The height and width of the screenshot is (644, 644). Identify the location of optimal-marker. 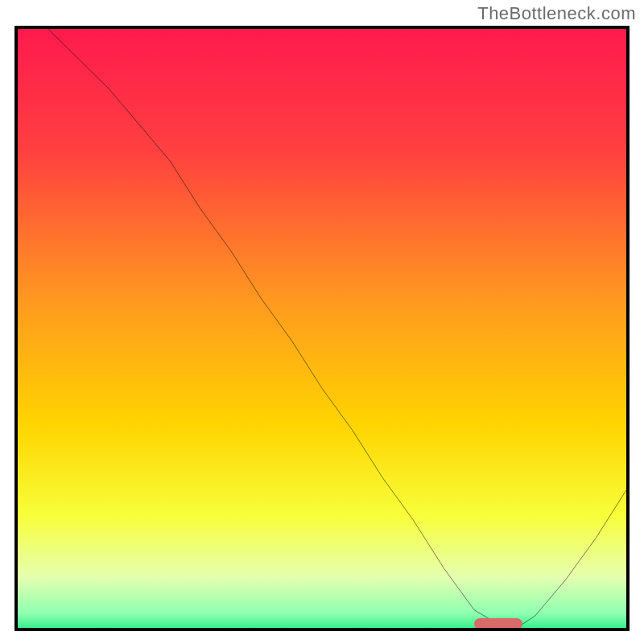
(498, 624).